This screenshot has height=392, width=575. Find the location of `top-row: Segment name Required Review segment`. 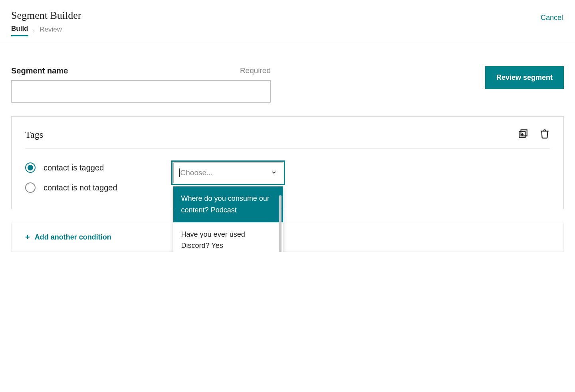

top-row: Segment name Required Review segment is located at coordinates (288, 85).